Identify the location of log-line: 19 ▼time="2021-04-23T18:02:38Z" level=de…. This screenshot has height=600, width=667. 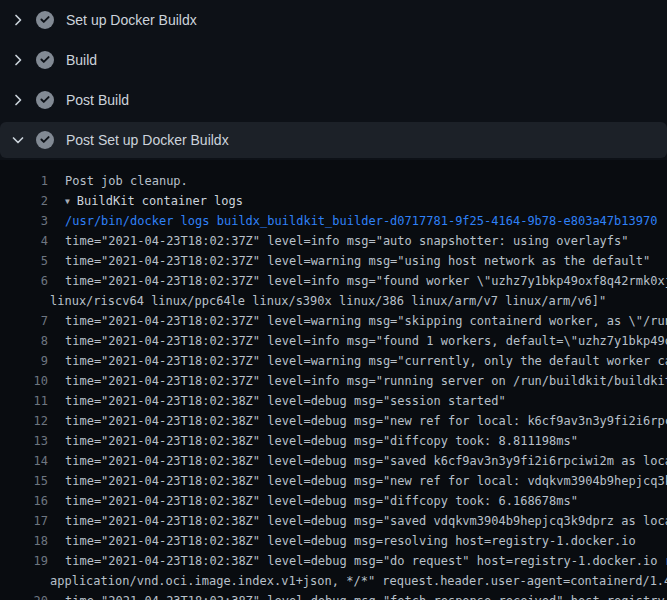
(334, 561).